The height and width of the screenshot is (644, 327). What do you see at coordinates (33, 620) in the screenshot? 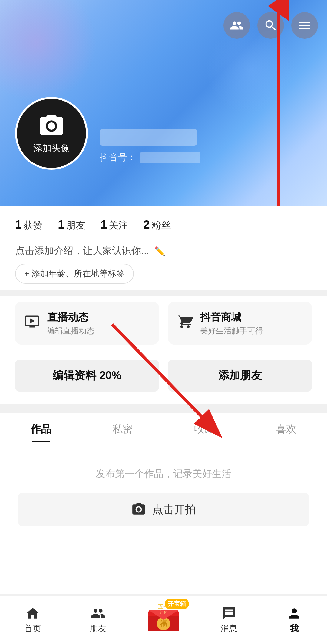
I see `nav-home: 首页` at bounding box center [33, 620].